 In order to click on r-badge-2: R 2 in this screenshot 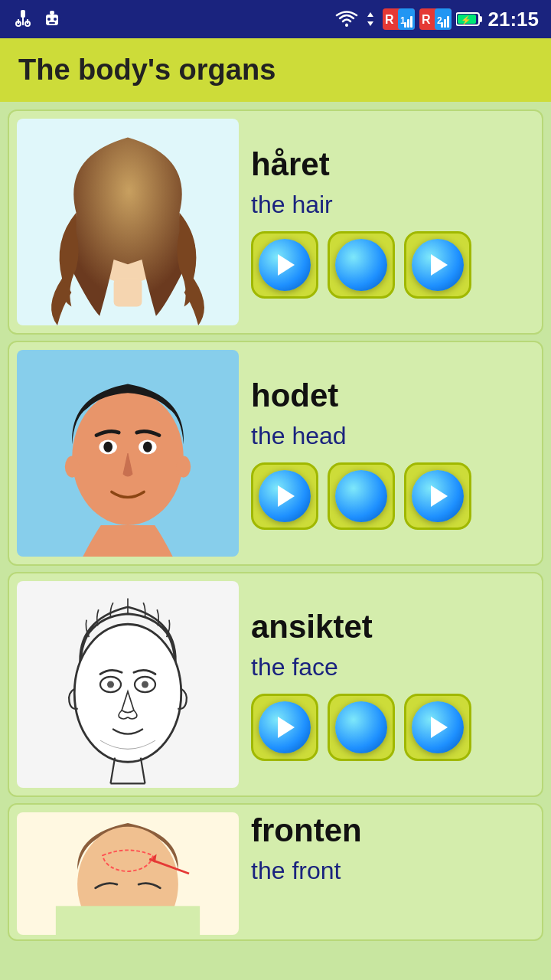, I will do `click(435, 19)`.